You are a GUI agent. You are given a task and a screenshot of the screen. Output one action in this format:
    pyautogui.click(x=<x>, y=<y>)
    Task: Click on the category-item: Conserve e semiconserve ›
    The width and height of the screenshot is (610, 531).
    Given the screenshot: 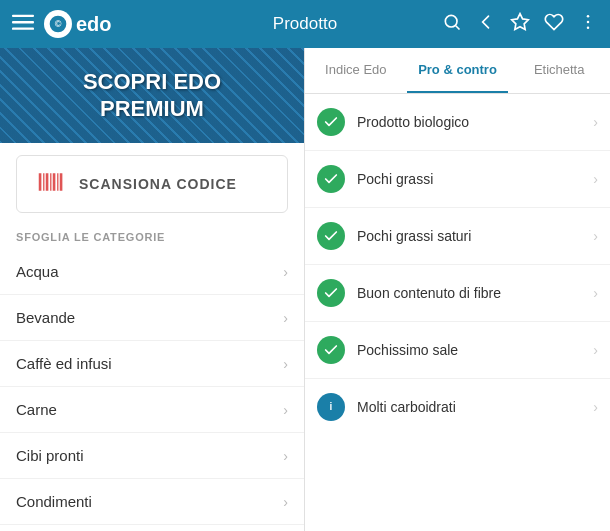 What is the action you would take?
    pyautogui.click(x=152, y=528)
    